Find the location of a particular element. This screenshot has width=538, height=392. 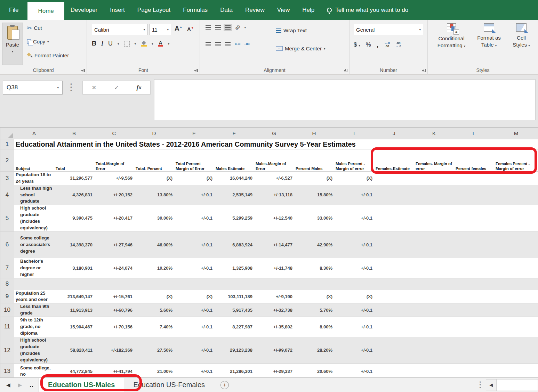

borders-dropdown-icon: ▾ is located at coordinates (136, 44).